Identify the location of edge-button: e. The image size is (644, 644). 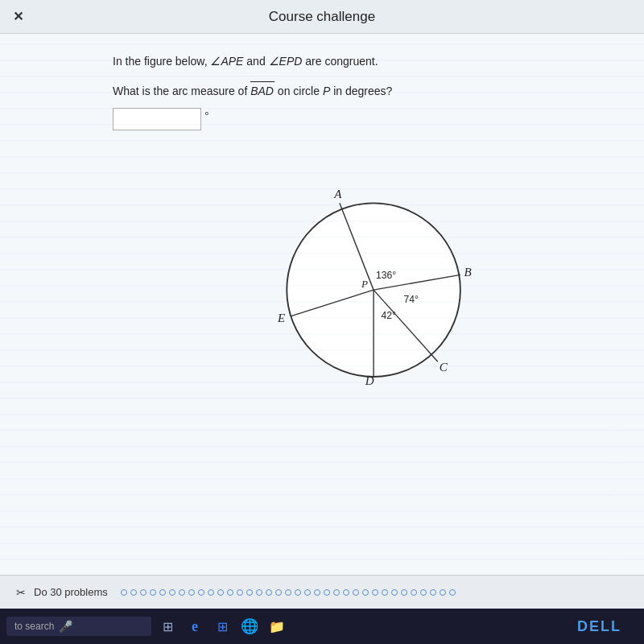
(195, 626).